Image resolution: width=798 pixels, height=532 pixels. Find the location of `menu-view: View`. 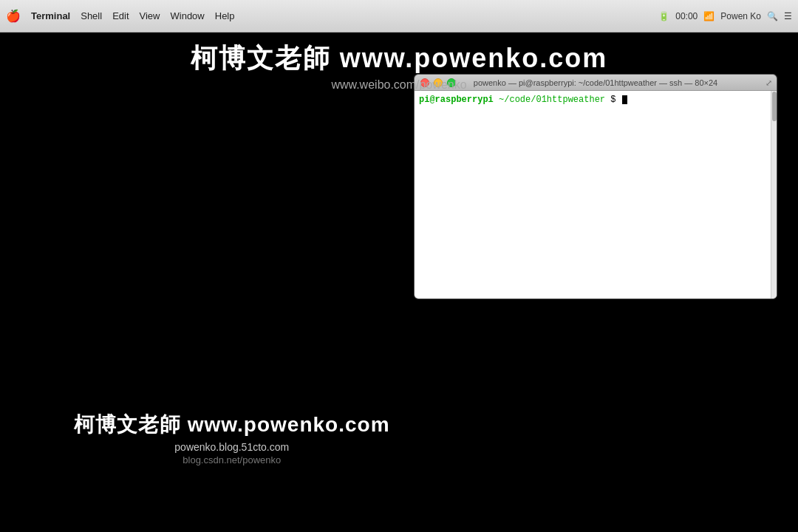

menu-view: View is located at coordinates (150, 16).